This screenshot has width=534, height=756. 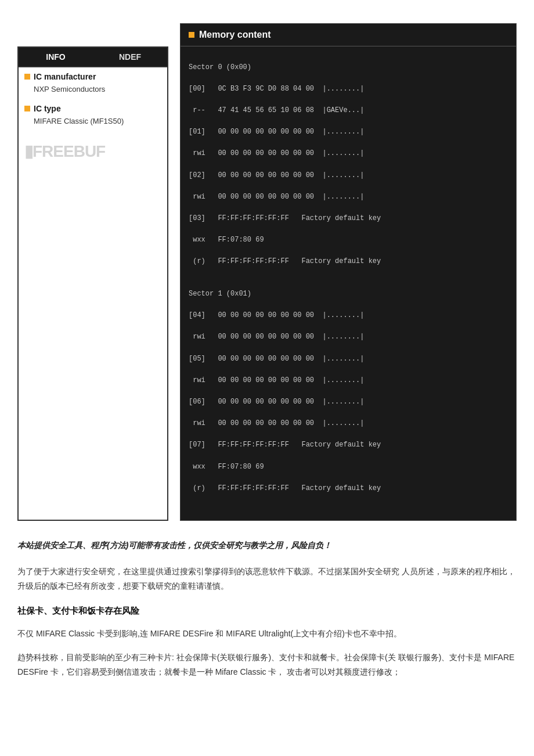 What do you see at coordinates (93, 92) in the screenshot?
I see `manufacturer-value: NXP Semiconductors` at bounding box center [93, 92].